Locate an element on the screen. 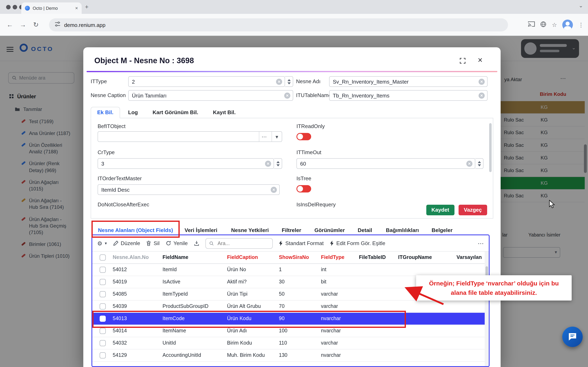 The width and height of the screenshot is (588, 367). column-header: FileTableID is located at coordinates (375, 258).